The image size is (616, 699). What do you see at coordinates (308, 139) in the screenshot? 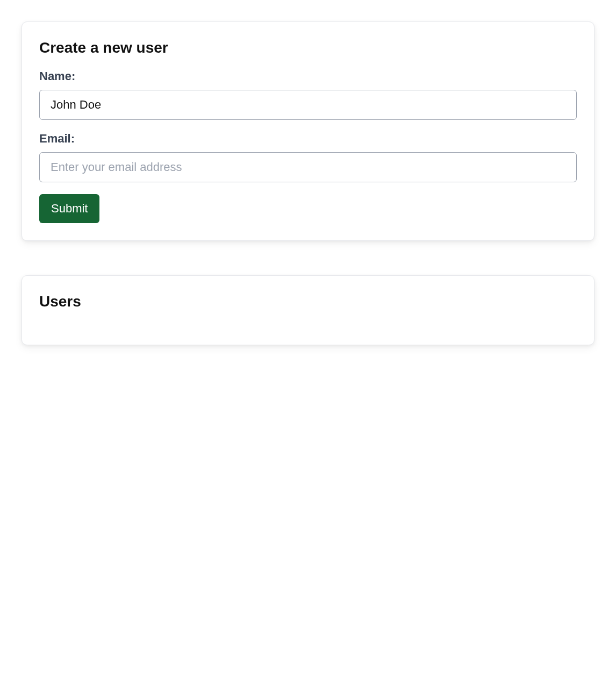
I see `email-label: Email:` at bounding box center [308, 139].